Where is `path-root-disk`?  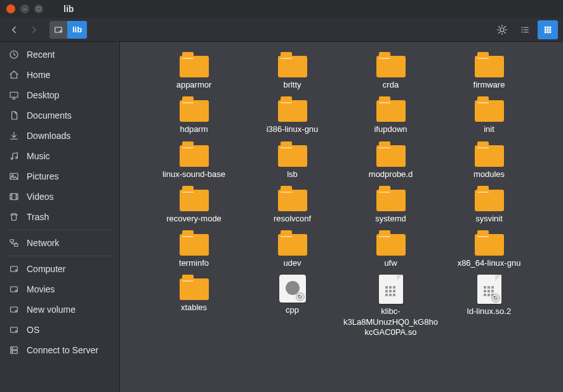
path-root-disk is located at coordinates (58, 30).